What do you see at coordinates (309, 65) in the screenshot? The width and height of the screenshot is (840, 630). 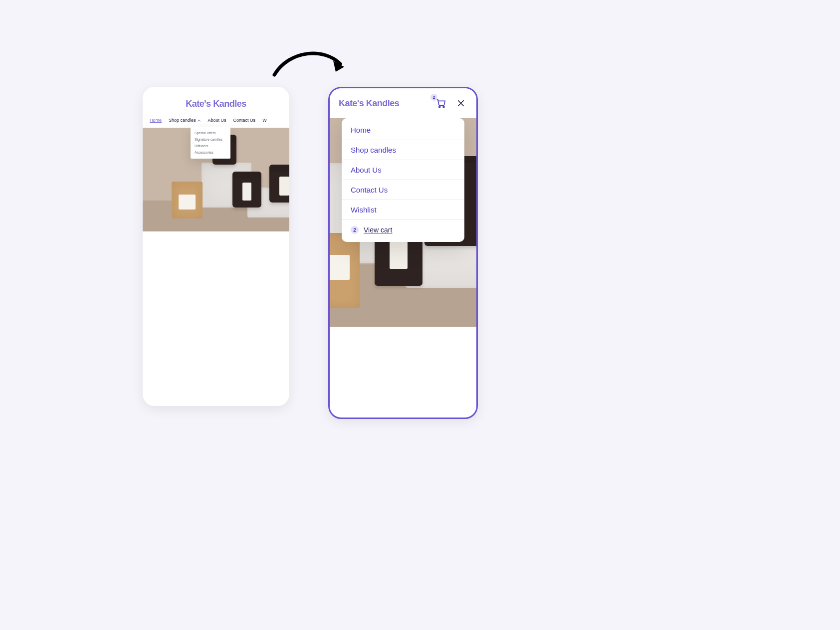 I see `transition-arrow` at bounding box center [309, 65].